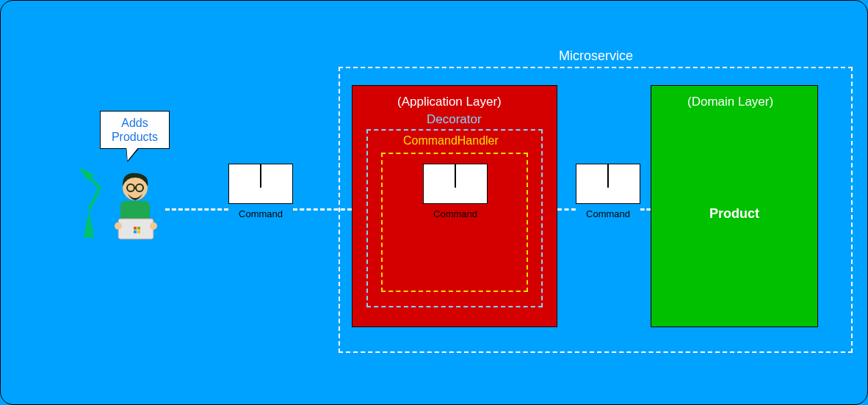 This screenshot has height=405, width=868. What do you see at coordinates (122, 202) in the screenshot?
I see `user-icon` at bounding box center [122, 202].